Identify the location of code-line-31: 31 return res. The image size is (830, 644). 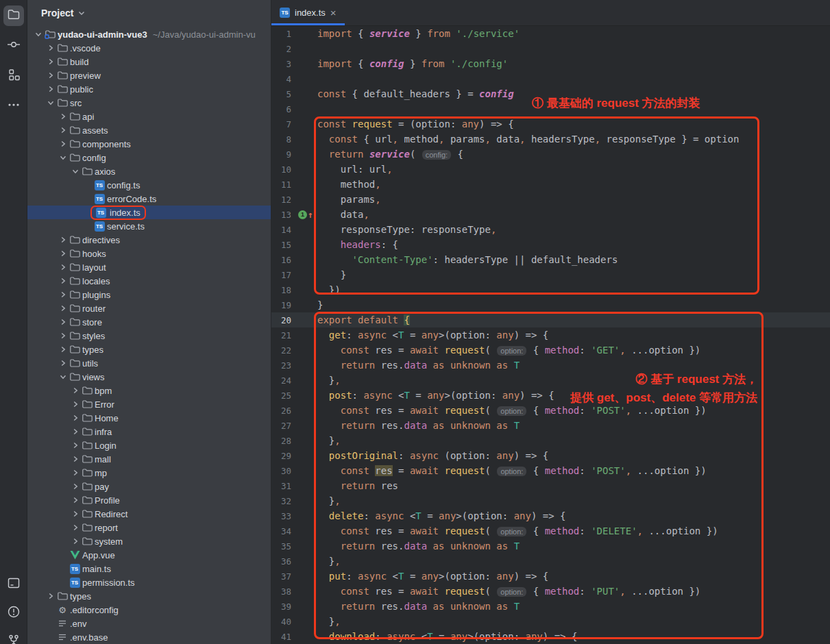
(551, 486).